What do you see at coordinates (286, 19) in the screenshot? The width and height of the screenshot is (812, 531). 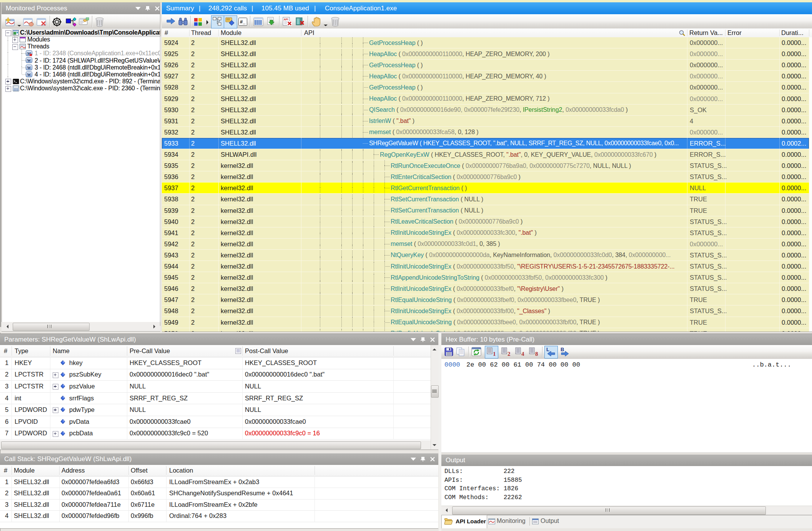 I see `svg-text: API` at bounding box center [286, 19].